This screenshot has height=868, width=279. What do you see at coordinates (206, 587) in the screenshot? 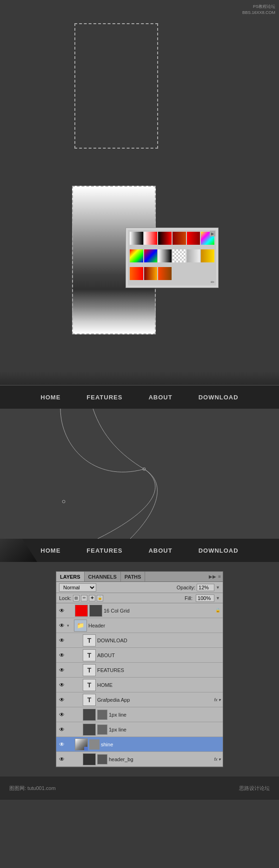
I see `opacity-input` at bounding box center [206, 587].